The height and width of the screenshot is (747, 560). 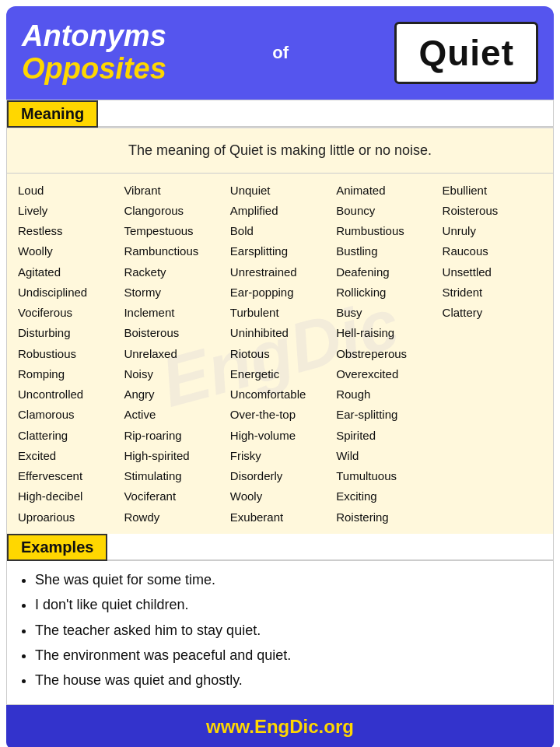 I want to click on word-item: Inclement, so click(x=173, y=313).